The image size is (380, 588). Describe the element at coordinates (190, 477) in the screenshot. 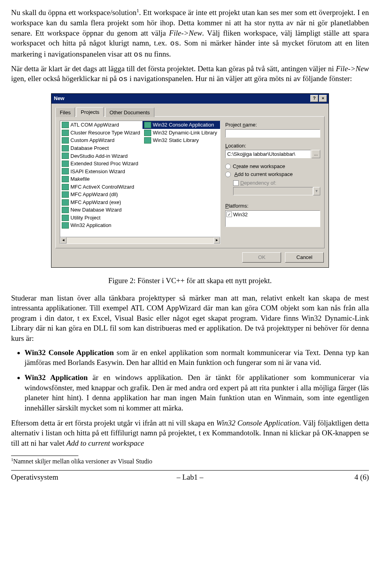

I see `footer-center: – Lab1 –` at that location.